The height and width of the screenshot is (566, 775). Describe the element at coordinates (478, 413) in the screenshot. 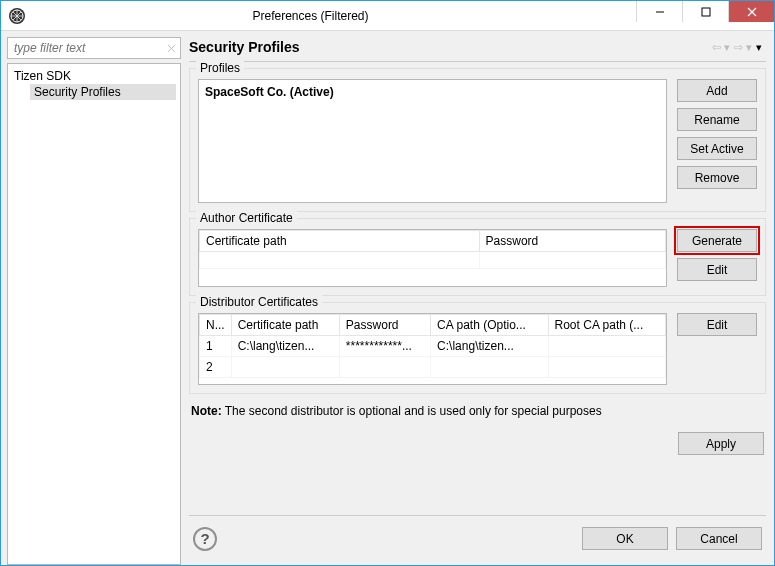

I see `note-text: Note: The second distributor is optional…` at that location.